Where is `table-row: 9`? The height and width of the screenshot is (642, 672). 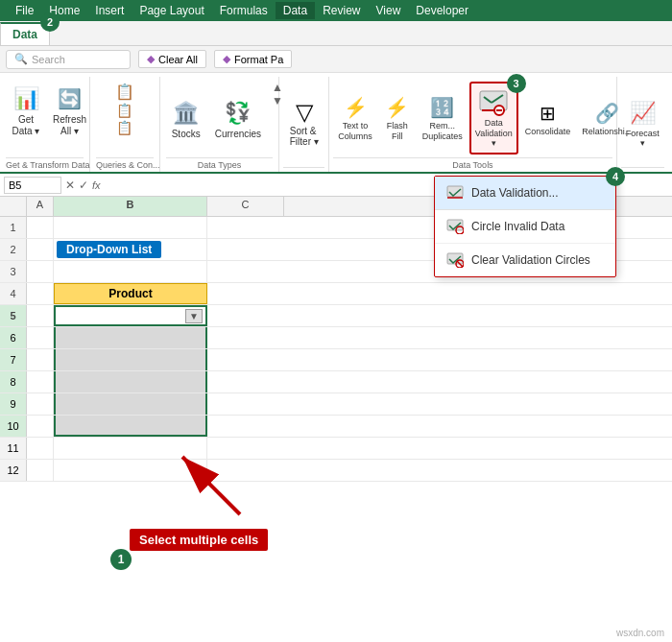 table-row: 9 is located at coordinates (336, 405).